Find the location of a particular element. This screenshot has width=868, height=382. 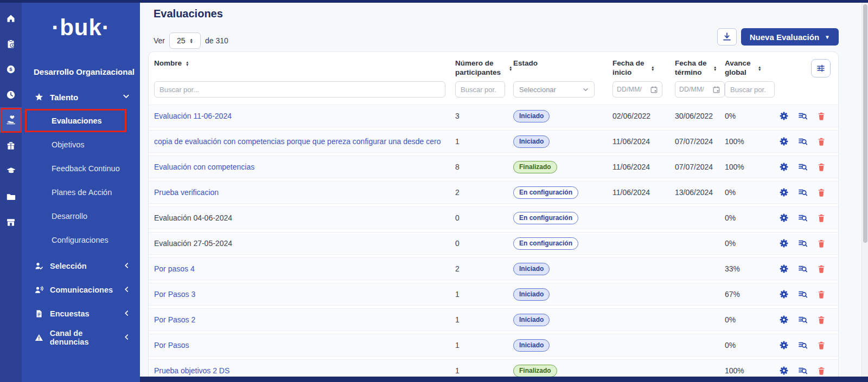

rail-item-clipboard is located at coordinates (11, 43).